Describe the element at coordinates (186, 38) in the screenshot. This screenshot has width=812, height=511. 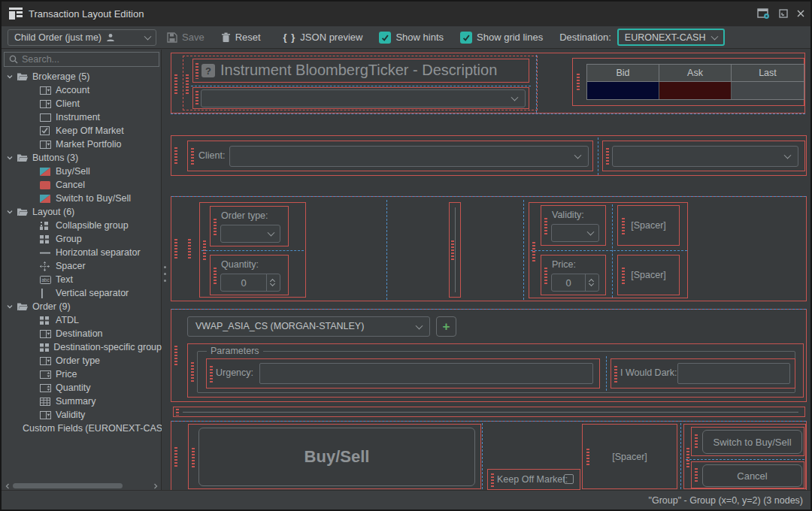
I see `save-button: Save` at that location.